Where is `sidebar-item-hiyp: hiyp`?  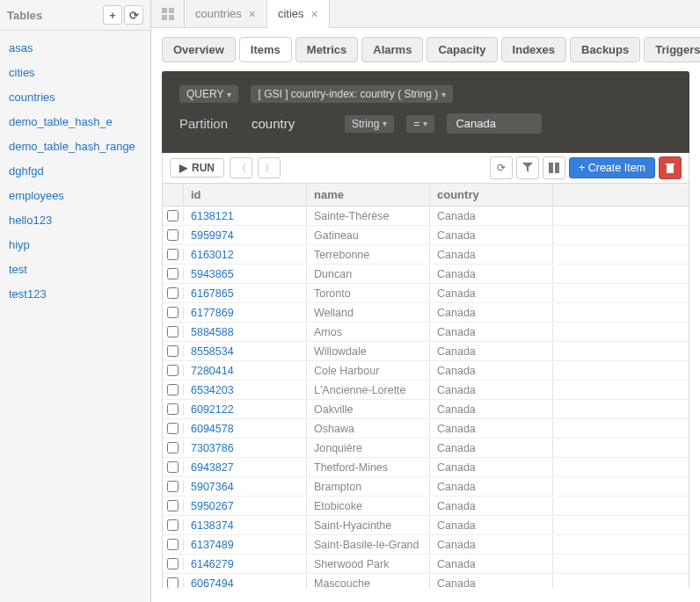 sidebar-item-hiyp: hiyp is located at coordinates (76, 245).